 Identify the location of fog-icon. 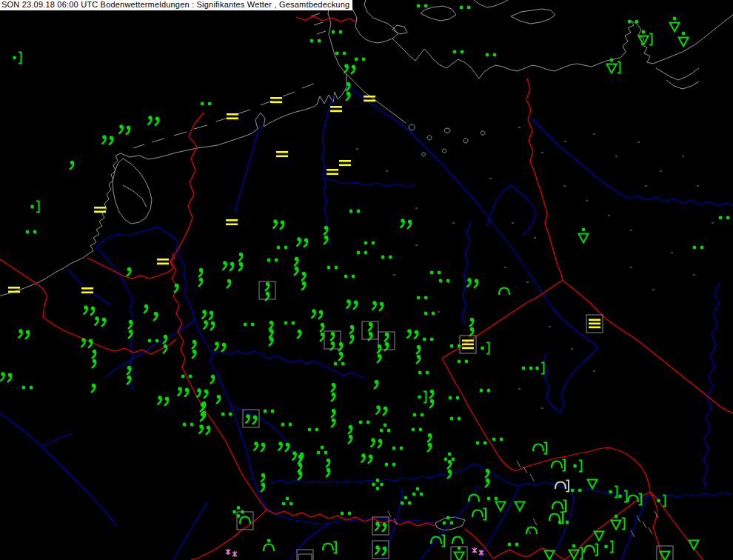
(468, 344).